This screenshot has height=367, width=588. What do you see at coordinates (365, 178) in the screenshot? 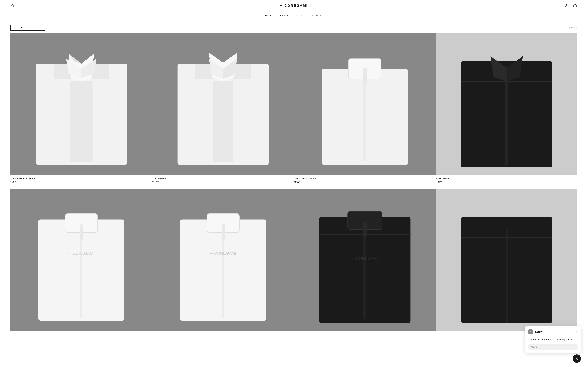
I see `product-name: The Brubeck Mandarin` at bounding box center [365, 178].